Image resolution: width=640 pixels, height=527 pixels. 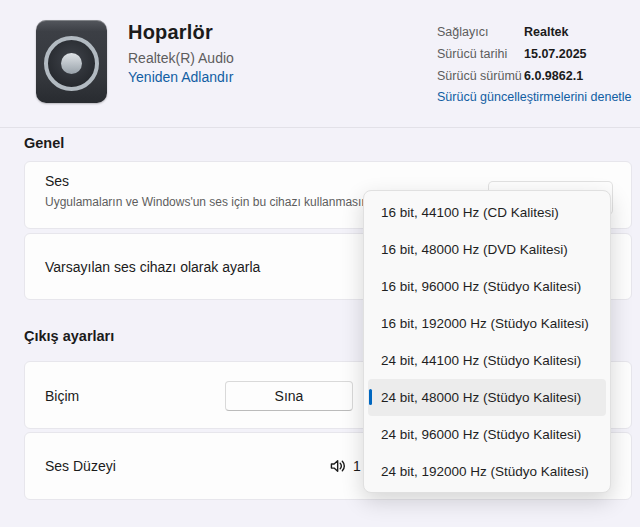 I want to click on driver-version-value: 6.0.9862.1, so click(x=554, y=76).